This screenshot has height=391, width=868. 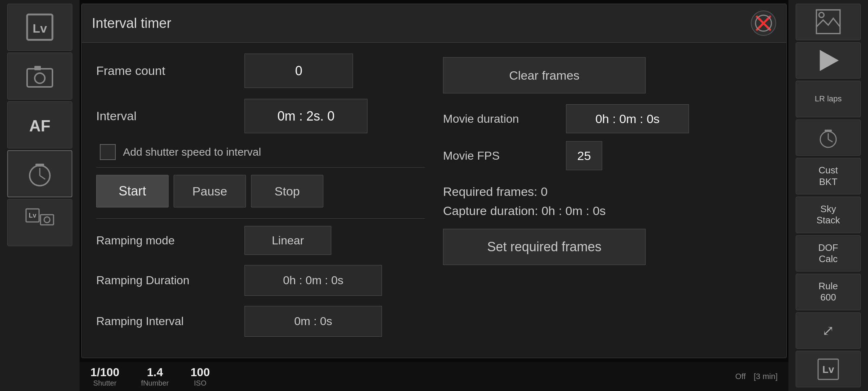 I want to click on sidebar-btn-timer, so click(x=40, y=174).